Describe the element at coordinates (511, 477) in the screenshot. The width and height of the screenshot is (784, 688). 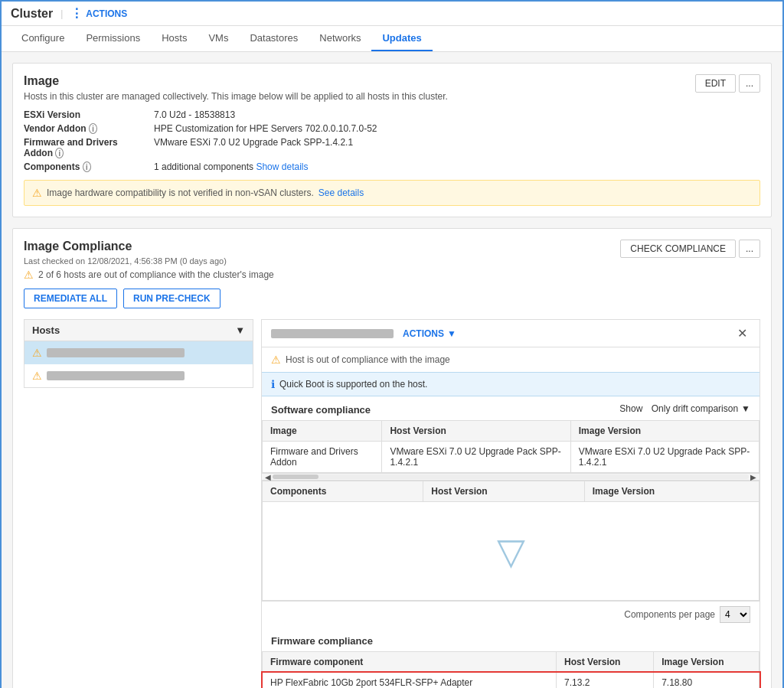
I see `scrollbar-track` at that location.